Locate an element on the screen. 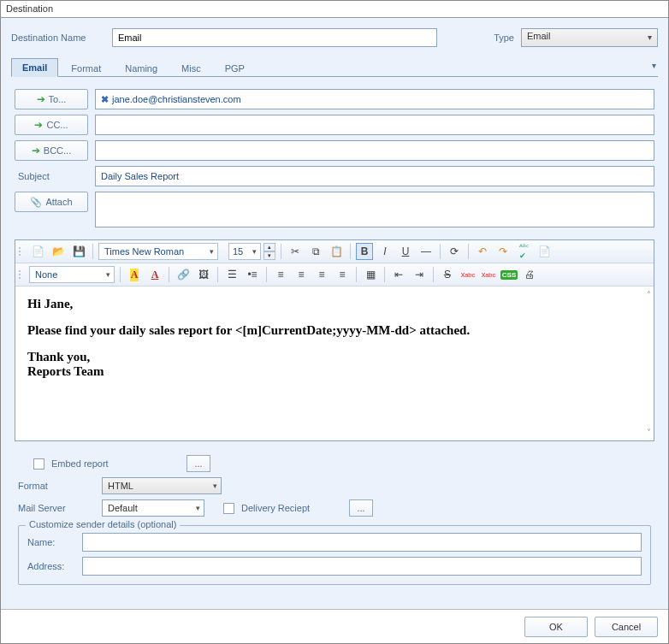 The image size is (669, 644). tab-misc: Misc is located at coordinates (192, 68).